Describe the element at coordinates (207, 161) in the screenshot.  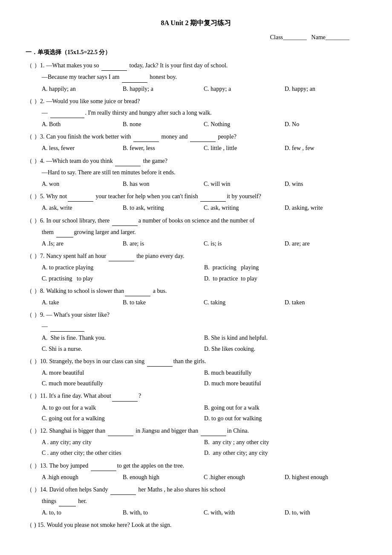
I see `q4-text: —Which team do you think the game?` at that location.